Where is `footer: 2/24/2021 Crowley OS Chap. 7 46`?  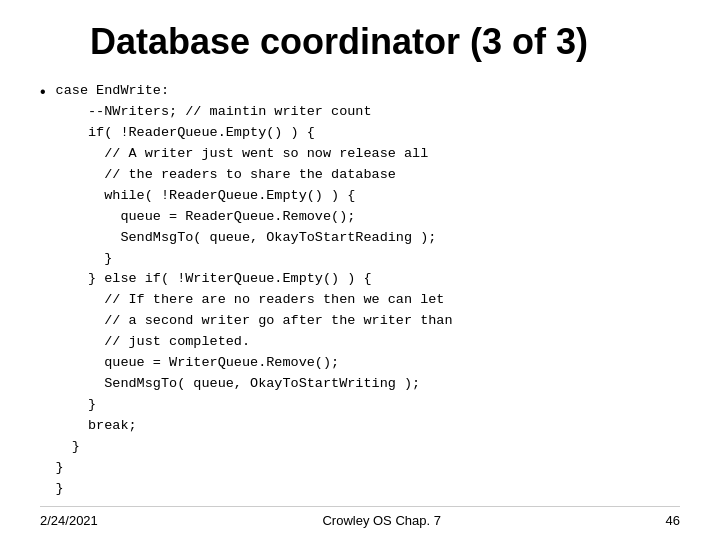
footer: 2/24/2021 Crowley OS Chap. 7 46 is located at coordinates (360, 517).